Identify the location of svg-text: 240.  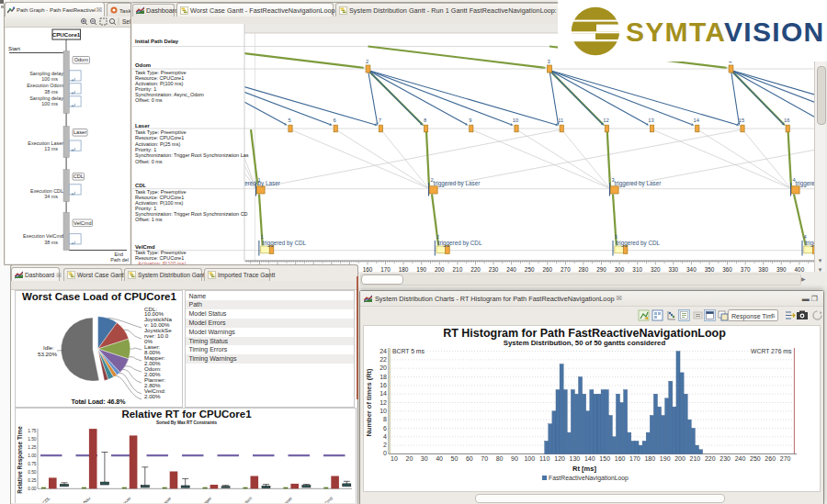
(741, 459).